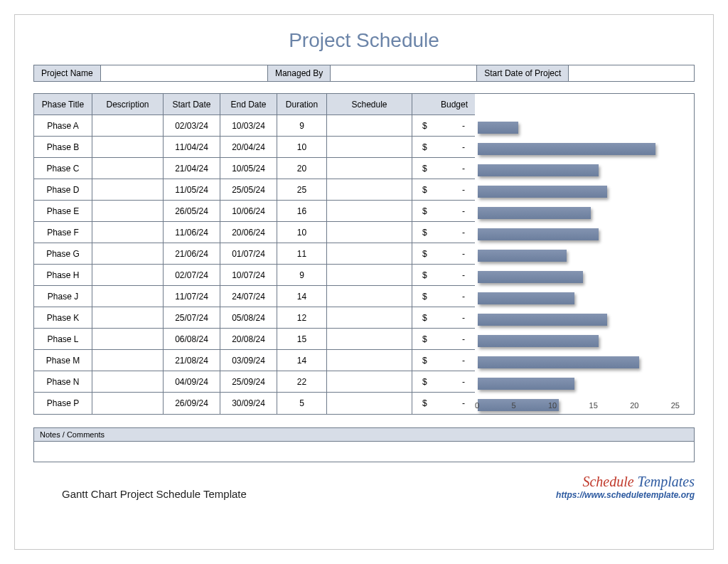  I want to click on cell-dur: 15, so click(302, 339).